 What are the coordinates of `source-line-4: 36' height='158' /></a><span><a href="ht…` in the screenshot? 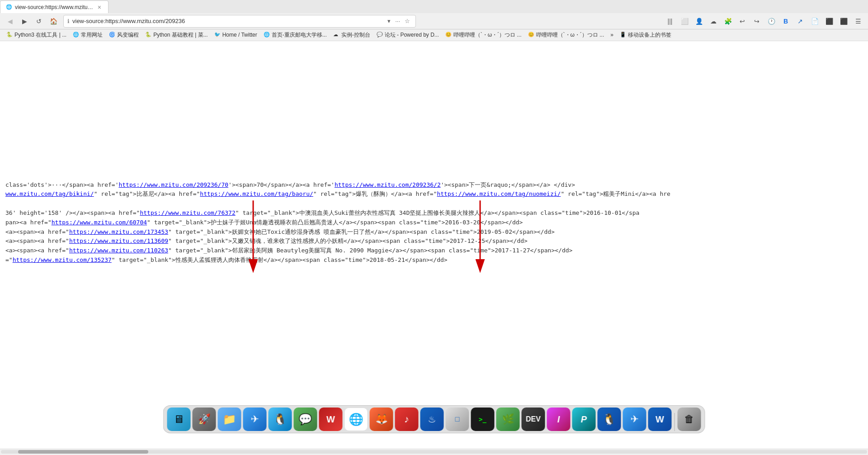 It's located at (434, 213).